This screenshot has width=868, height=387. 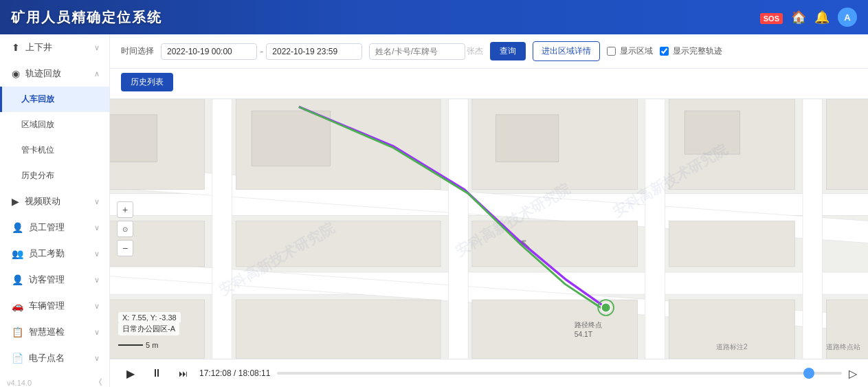 I want to click on app-title: 矿用人员精确定位系统, so click(x=87, y=18).